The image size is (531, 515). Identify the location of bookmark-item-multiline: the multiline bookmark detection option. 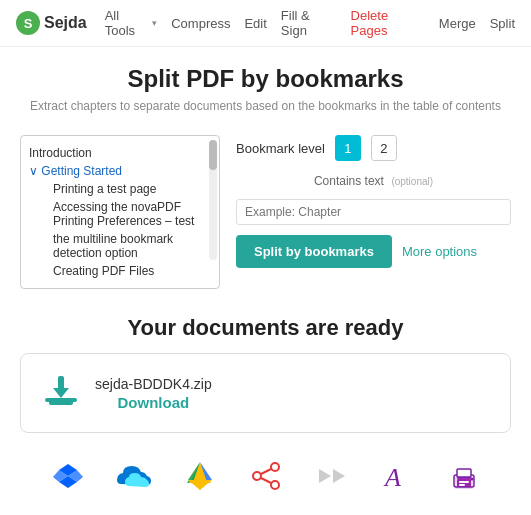
(120, 246).